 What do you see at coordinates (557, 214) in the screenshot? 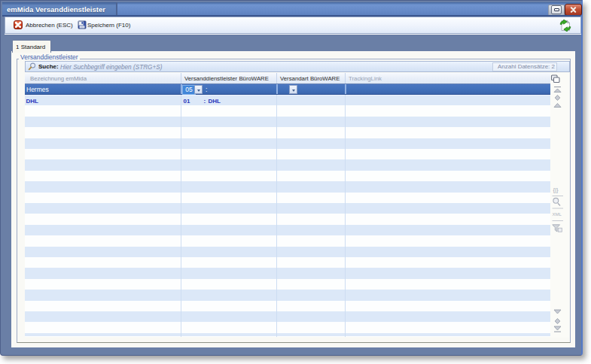
I see `svg-text: XML` at bounding box center [557, 214].